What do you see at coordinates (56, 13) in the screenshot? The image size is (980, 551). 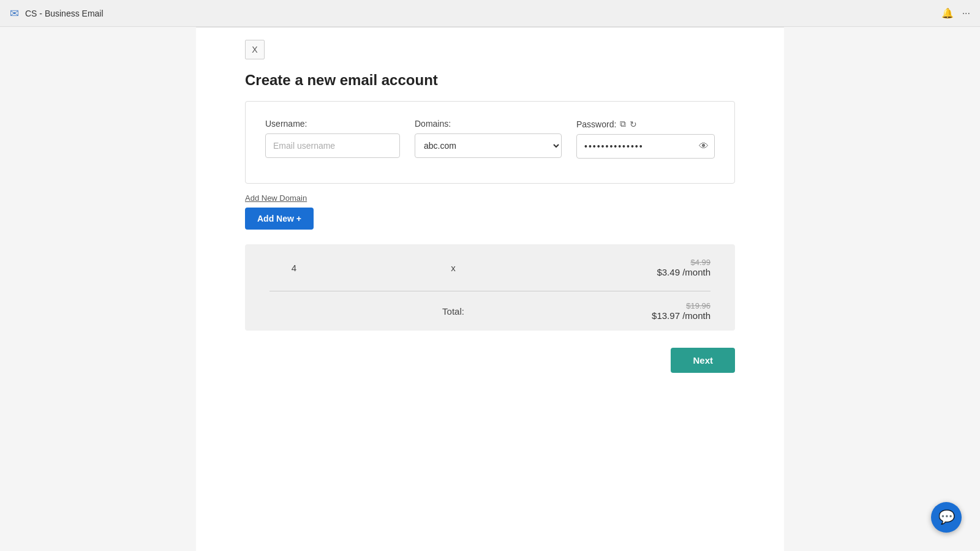 I see `topbar-left: ✉ CS - Business Email` at bounding box center [56, 13].